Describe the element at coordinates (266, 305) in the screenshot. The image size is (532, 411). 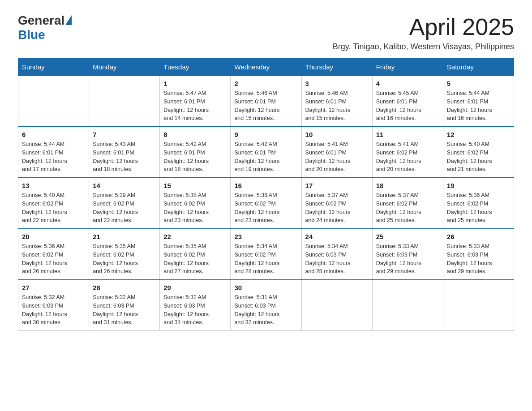
I see `calendar-cell: 30Sunrise: 5:31 AMSunset: 6:03 PMDayligh…` at that location.